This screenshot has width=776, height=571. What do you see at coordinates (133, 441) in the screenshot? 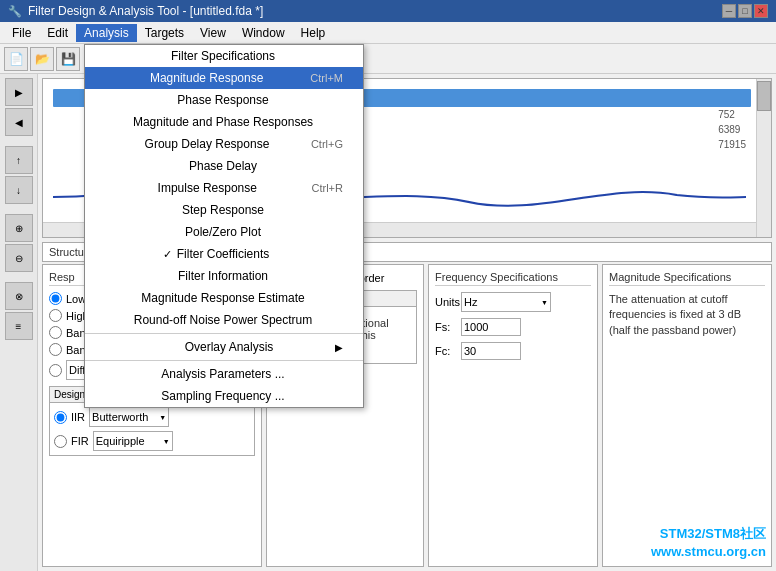
I see `fir-type-dropdown: Equiripple Least-squares Window` at bounding box center [133, 441].